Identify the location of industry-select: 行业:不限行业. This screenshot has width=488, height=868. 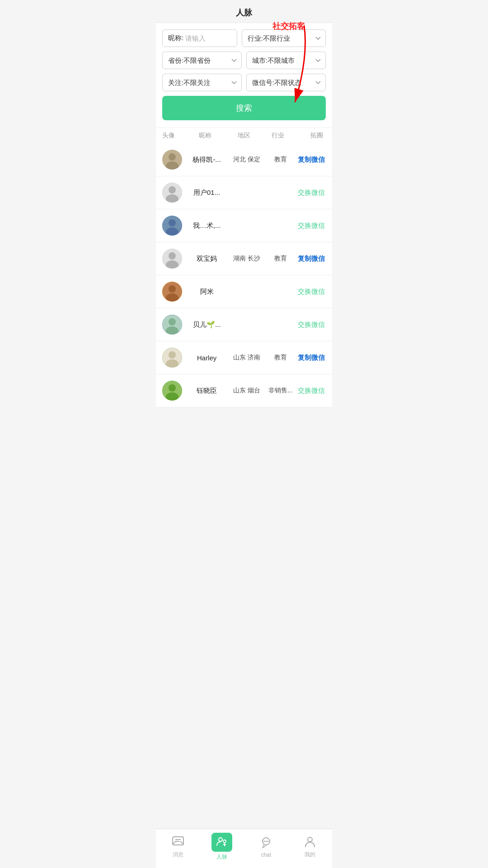
(284, 38).